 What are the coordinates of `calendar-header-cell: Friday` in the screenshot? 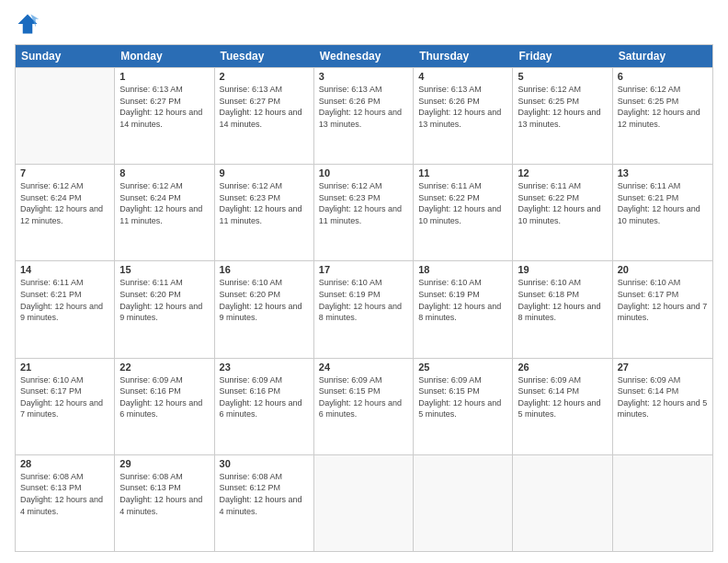 It's located at (563, 56).